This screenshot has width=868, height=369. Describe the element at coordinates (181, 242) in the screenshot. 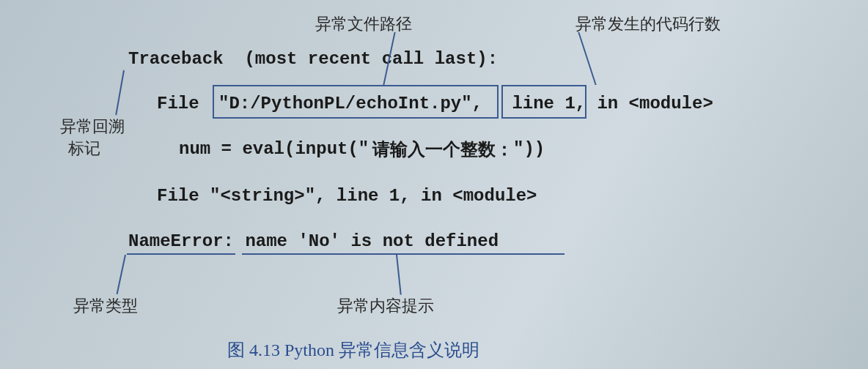

I see `code-error-type: NameError:` at that location.